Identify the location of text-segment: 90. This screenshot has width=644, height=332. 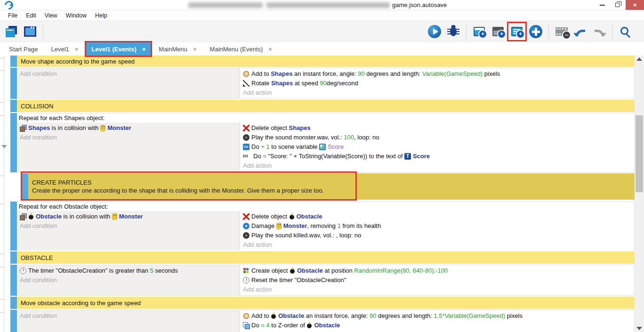
(373, 316).